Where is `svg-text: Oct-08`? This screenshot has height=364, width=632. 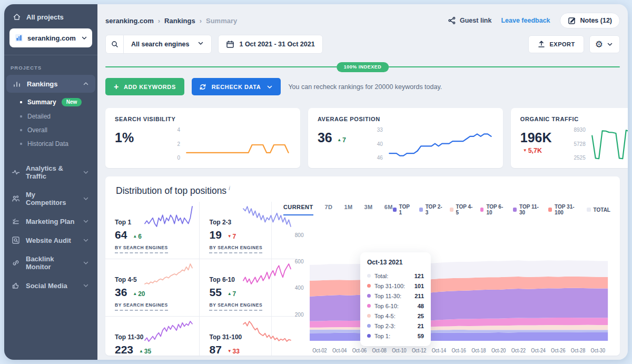 svg-text: Oct-08 is located at coordinates (379, 351).